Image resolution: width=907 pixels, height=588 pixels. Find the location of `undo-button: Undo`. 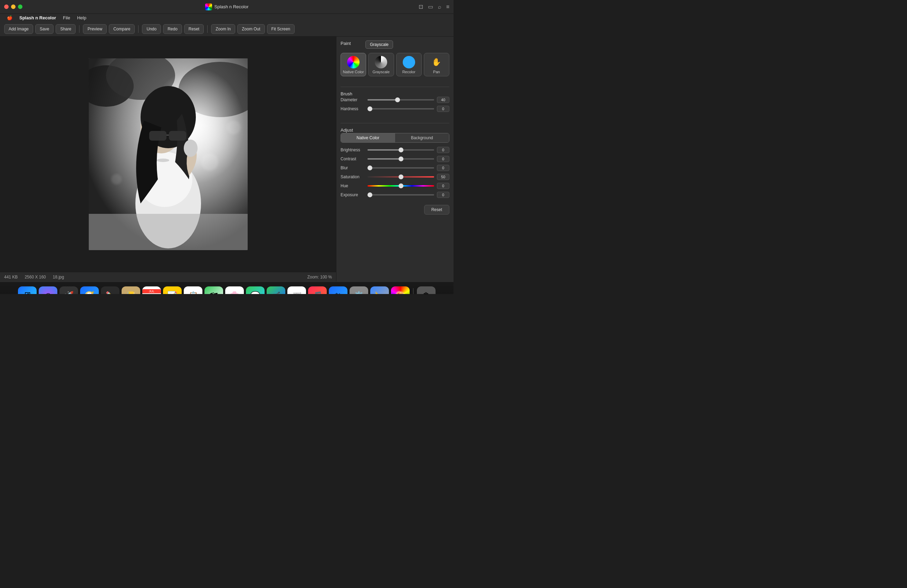

undo-button: Undo is located at coordinates (151, 29).